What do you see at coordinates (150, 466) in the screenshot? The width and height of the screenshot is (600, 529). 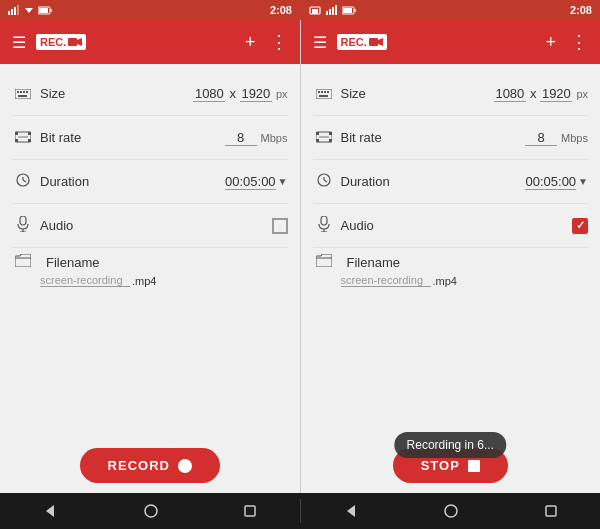 I see `record-button: RECORD` at bounding box center [150, 466].